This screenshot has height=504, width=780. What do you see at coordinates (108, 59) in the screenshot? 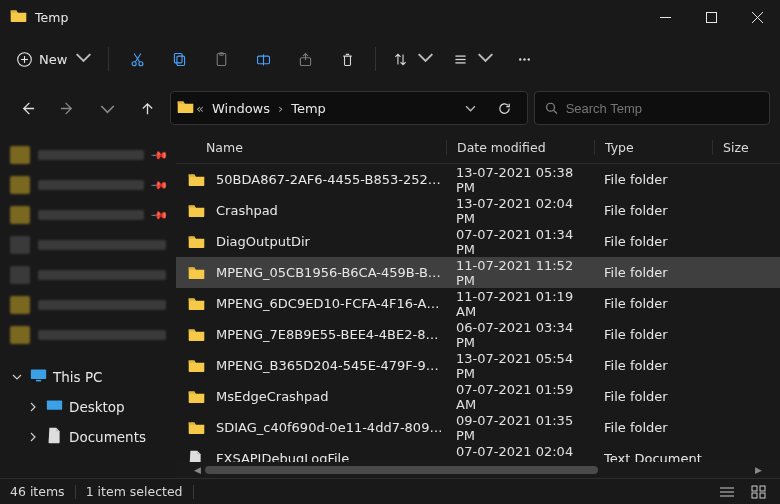
I see `separator` at bounding box center [108, 59].